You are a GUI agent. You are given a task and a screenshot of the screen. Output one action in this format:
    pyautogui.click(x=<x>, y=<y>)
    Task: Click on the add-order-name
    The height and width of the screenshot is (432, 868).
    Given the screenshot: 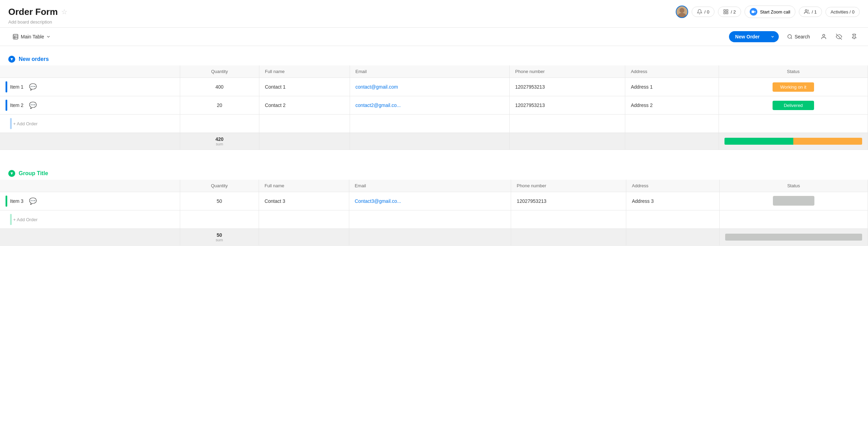 What is the action you would take?
    pyautogui.click(x=304, y=124)
    